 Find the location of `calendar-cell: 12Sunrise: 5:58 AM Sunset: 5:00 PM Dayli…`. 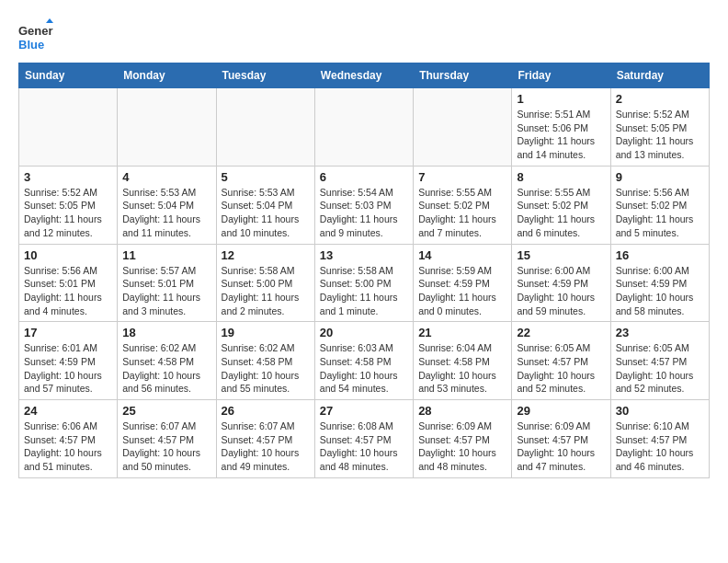

calendar-cell: 12Sunrise: 5:58 AM Sunset: 5:00 PM Dayli… is located at coordinates (265, 283).